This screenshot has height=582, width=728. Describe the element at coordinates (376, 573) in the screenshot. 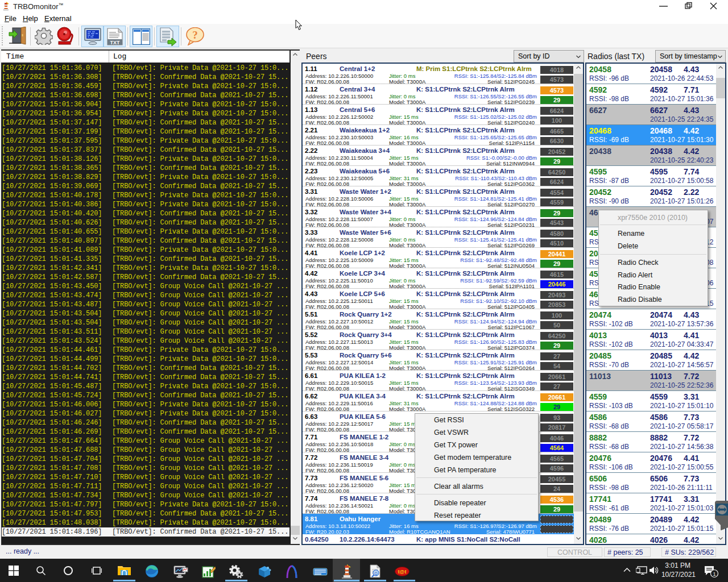

I see `svg-text: Q` at that location.